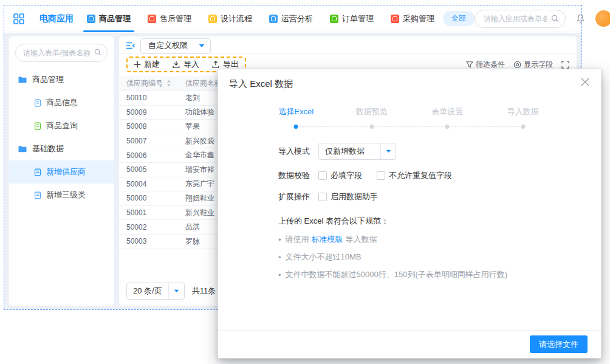 The image size is (610, 364). What do you see at coordinates (169, 83) in the screenshot?
I see `sort-icon` at bounding box center [169, 83].